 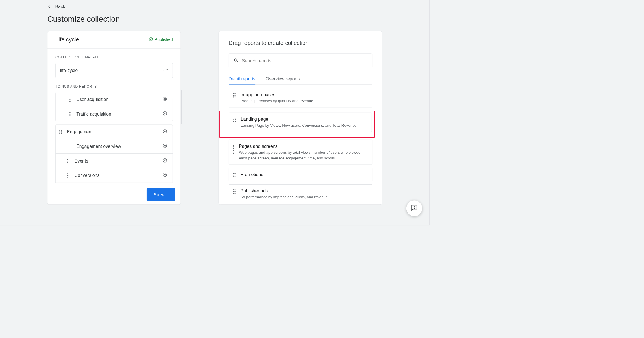 What do you see at coordinates (301, 152) in the screenshot?
I see `report-card: Pages and screens Web pages and app scre…` at bounding box center [301, 152].